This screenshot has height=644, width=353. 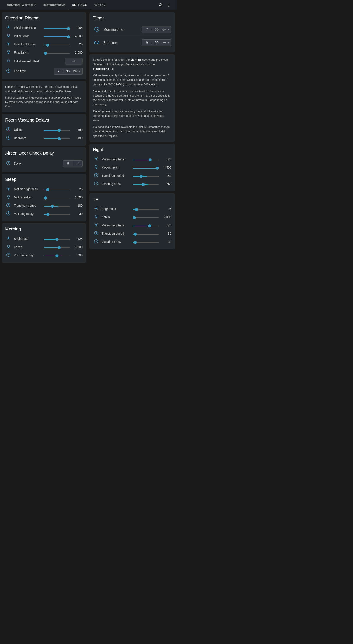 What do you see at coordinates (28, 36) in the screenshot?
I see `initial-kelvin-label: Initial kelvin` at bounding box center [28, 36].